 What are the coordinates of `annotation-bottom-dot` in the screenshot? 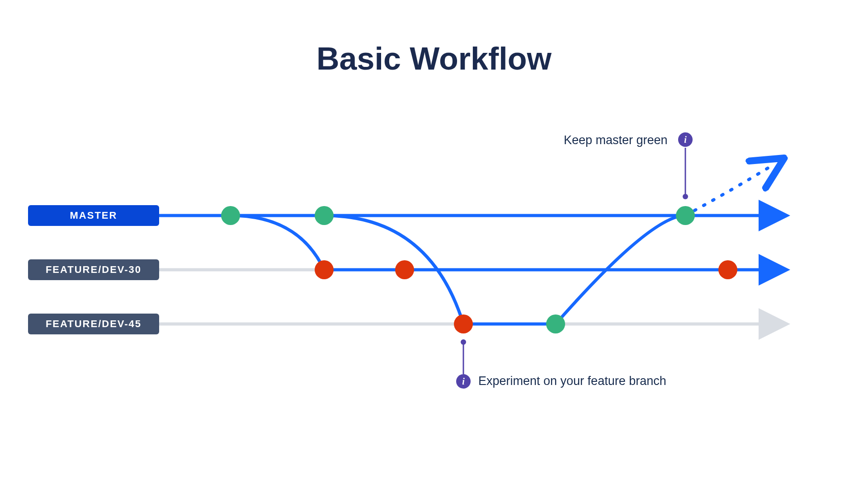 It's located at (463, 342).